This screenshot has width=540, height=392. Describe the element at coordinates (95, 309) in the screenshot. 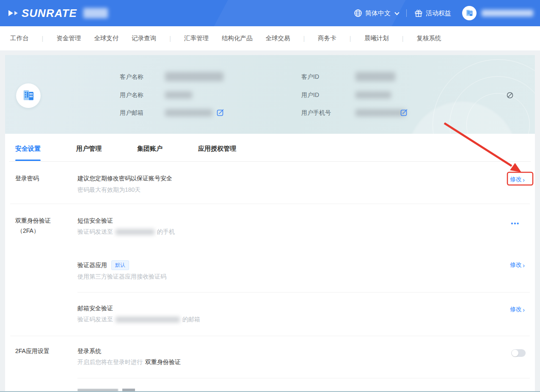

I see `email-verification-title: 邮箱安全验证` at that location.